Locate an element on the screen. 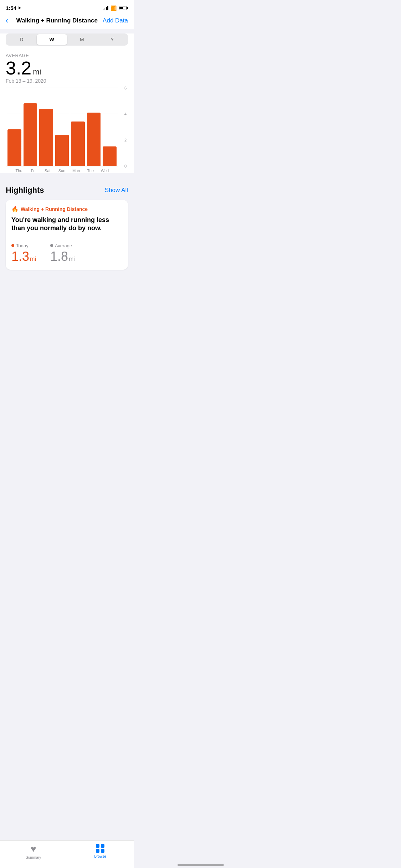 The width and height of the screenshot is (401, 868). today-value: 1.3 mi is located at coordinates (24, 257).